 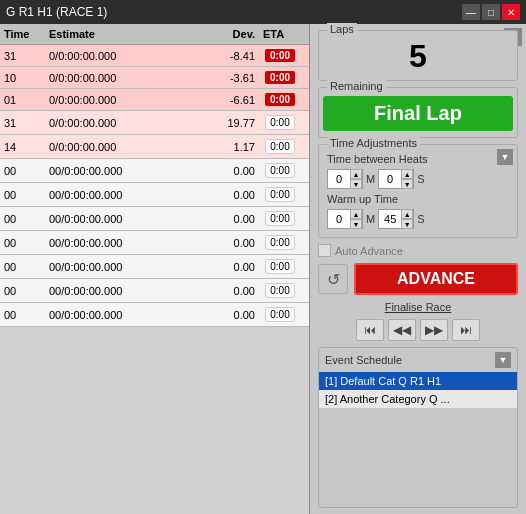 I want to click on adjustments-group: Time Adjustments ▼ Time between Heats ▲ …, so click(x=418, y=191).